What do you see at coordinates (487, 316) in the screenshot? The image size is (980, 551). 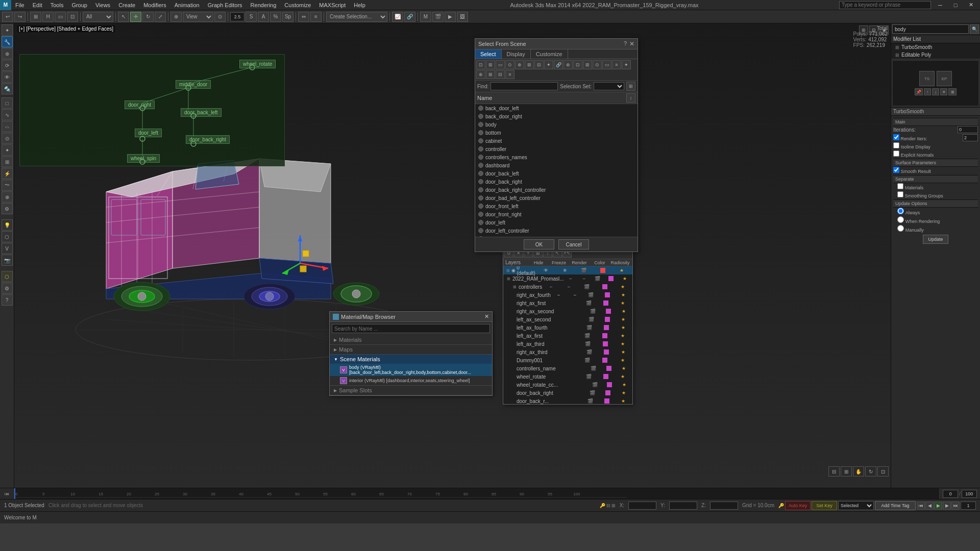 I see `mat-close-button: ✕` at bounding box center [487, 316].